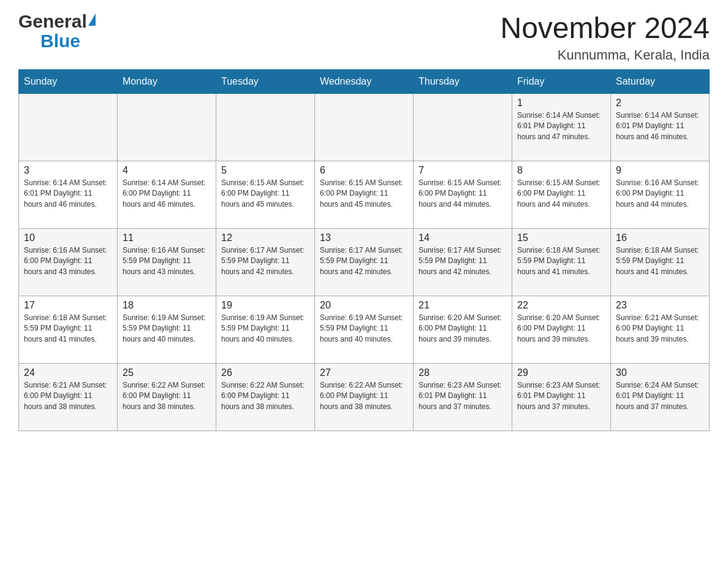 This screenshot has width=728, height=563. What do you see at coordinates (266, 262) in the screenshot?
I see `calendar-cell: 12Sunrise: 6:17 AM Sunset: 5:59 PM Dayli…` at bounding box center [266, 262].